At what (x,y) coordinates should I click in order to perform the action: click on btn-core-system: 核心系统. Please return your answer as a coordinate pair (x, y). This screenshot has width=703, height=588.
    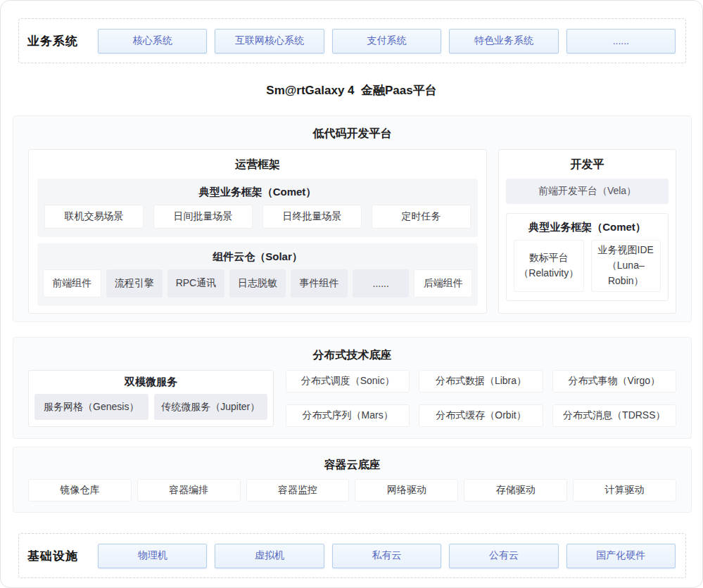
    Looking at the image, I should click on (152, 41).